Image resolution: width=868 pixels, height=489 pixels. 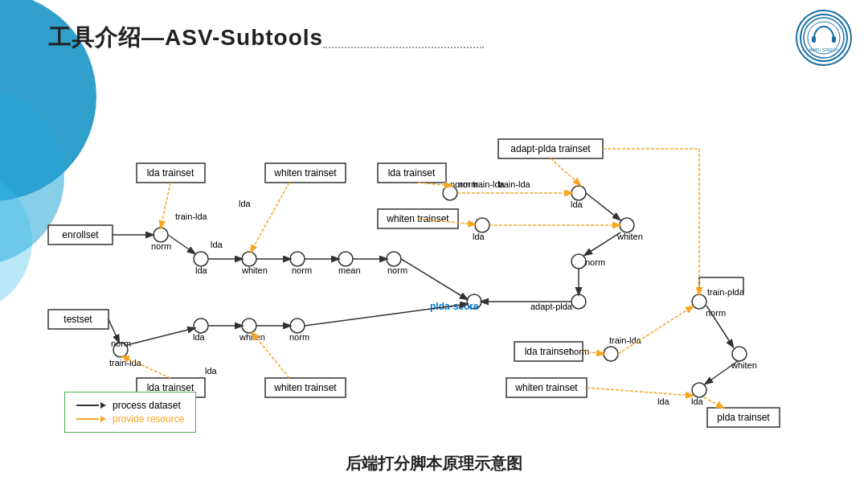 What do you see at coordinates (266, 38) in the screenshot?
I see `page-title: 工具介绍—ASV-Subtools` at bounding box center [266, 38].